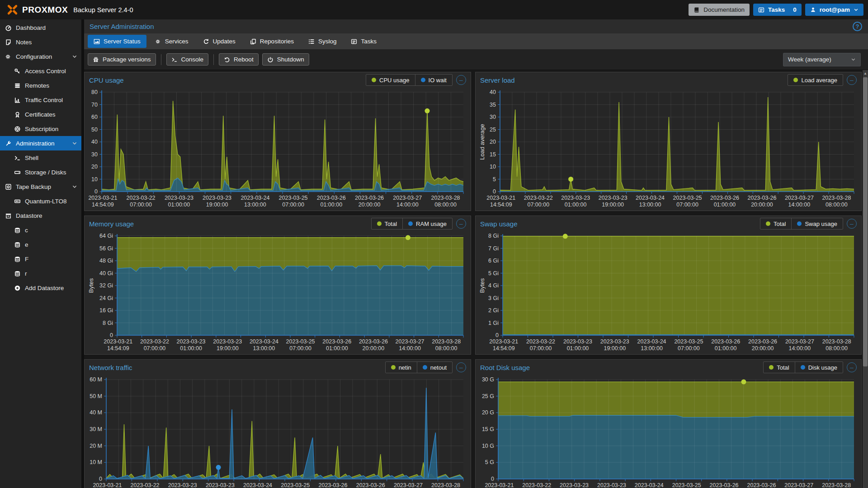  What do you see at coordinates (41, 216) in the screenshot?
I see `sidebar-item-datastore: Datastore` at bounding box center [41, 216].